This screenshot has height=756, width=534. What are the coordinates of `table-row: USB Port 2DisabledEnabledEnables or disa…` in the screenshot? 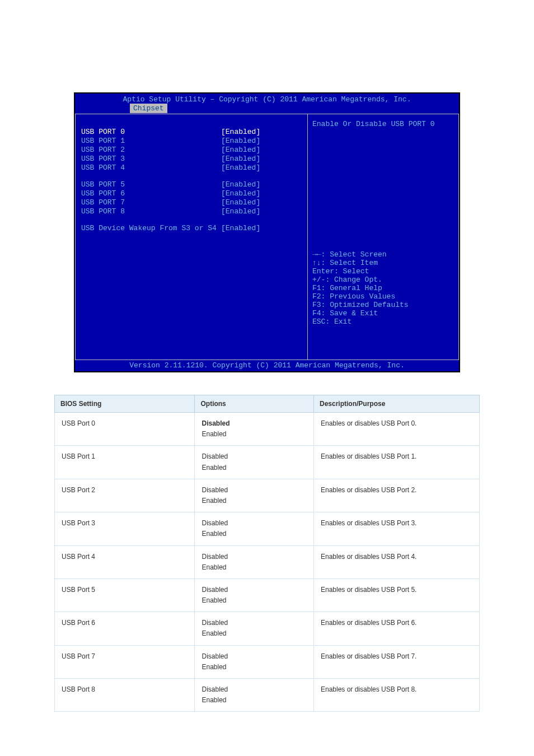 It's located at (268, 495).